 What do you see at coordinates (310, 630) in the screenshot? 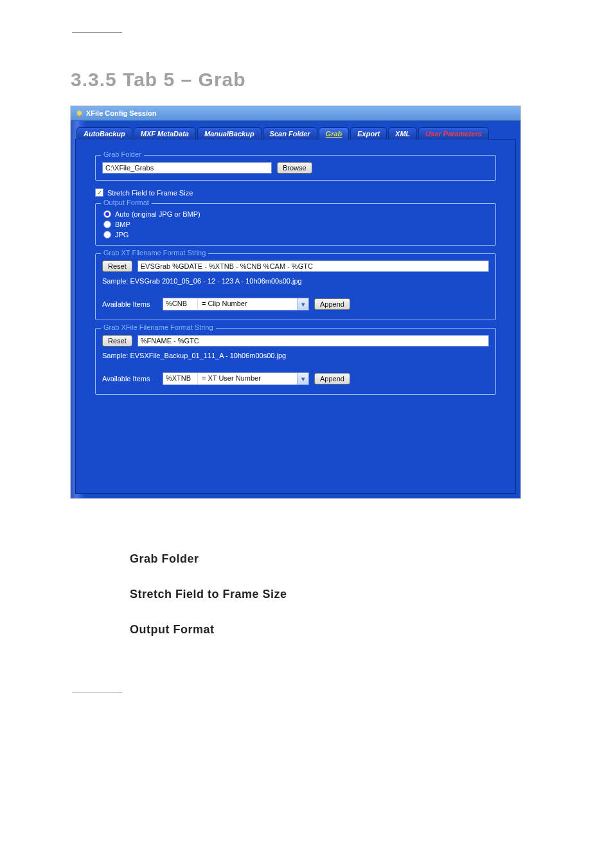
I see `heading-output-format: Output Format` at bounding box center [310, 630].